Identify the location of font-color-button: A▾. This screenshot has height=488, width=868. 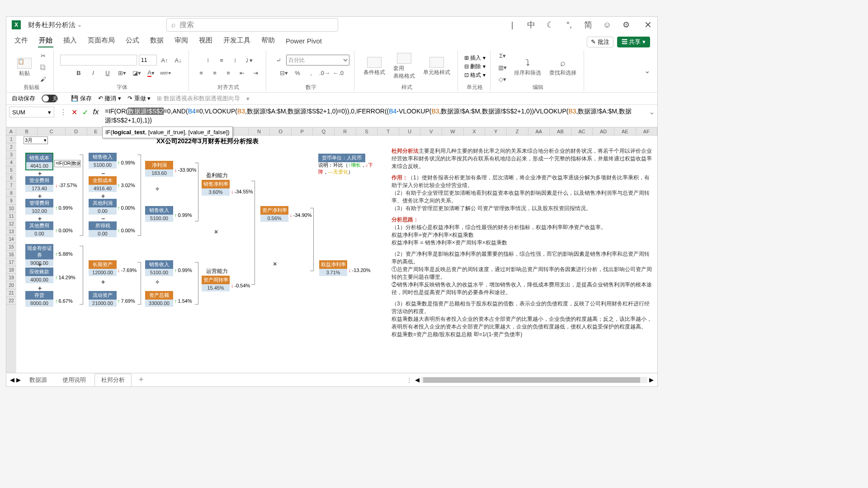
(151, 73).